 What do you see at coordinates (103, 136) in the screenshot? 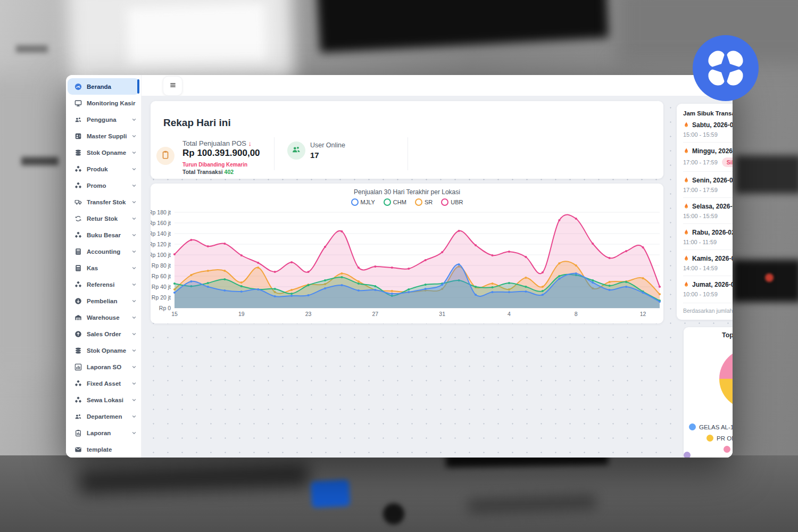
I see `sidebar-item-master-supplier: Master Supplier` at bounding box center [103, 136].